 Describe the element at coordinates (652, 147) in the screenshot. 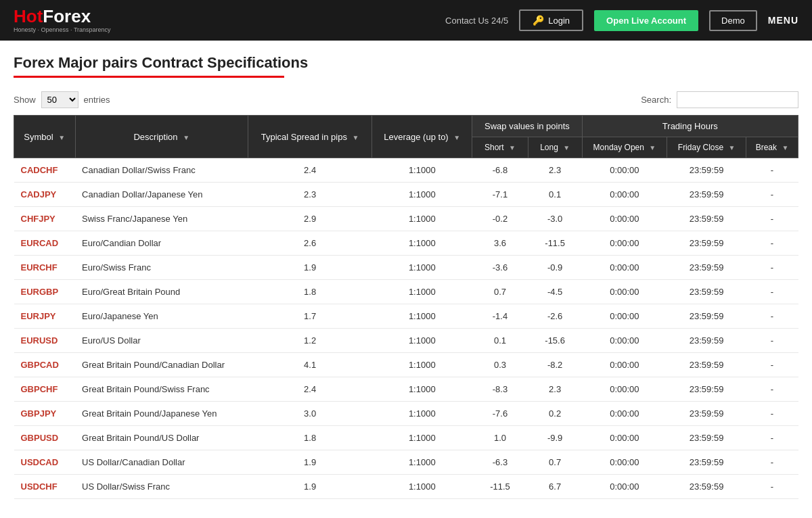

I see `sort-monday-icon: ▼` at that location.